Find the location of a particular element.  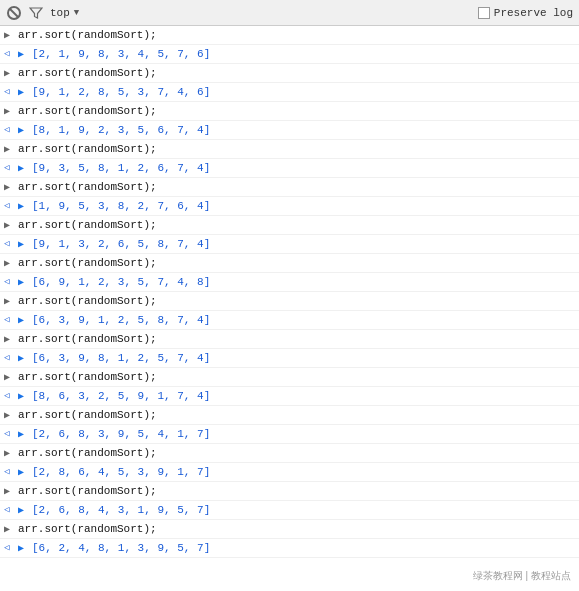

toolbar: top ▼ Preserve log is located at coordinates (290, 13).